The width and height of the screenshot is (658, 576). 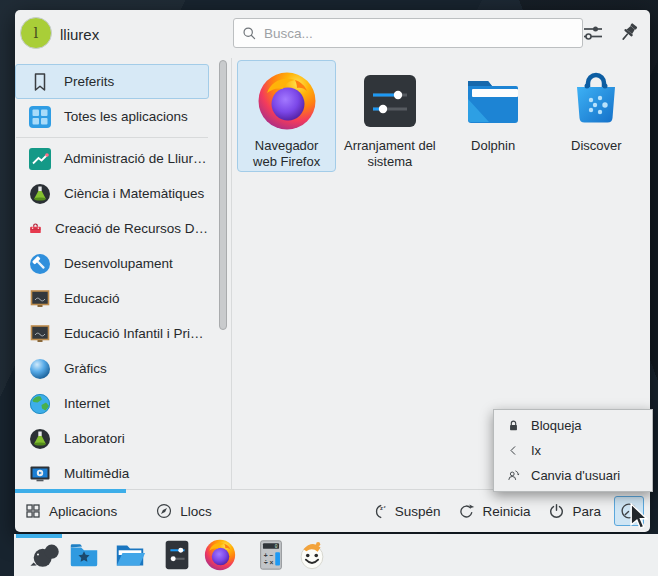 What do you see at coordinates (332, 510) in the screenshot?
I see `launcher-footer: AplicacionsLlocs zzSuspénReiniciaPara` at bounding box center [332, 510].